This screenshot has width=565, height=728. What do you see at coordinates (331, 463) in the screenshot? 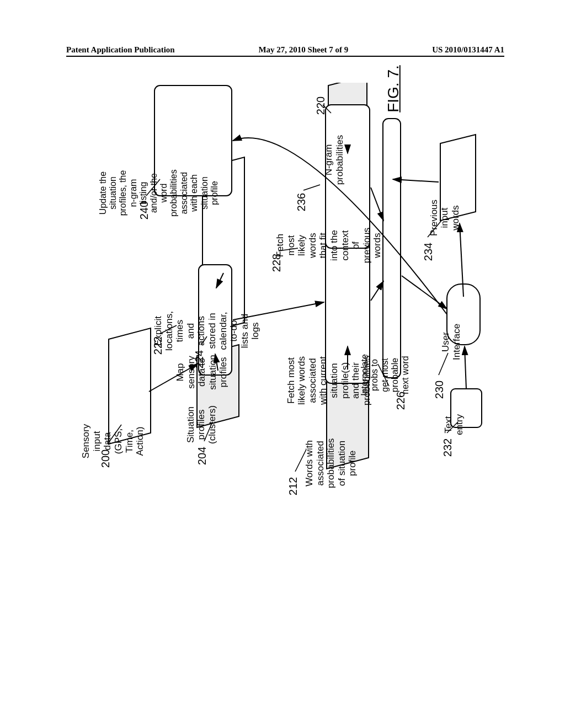
I see `words-probs-data: Words with associated probabilities of s…` at bounding box center [331, 463].